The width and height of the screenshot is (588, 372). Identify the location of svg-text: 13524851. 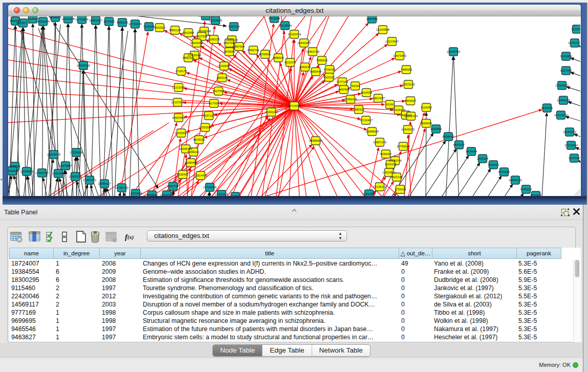
(389, 172).